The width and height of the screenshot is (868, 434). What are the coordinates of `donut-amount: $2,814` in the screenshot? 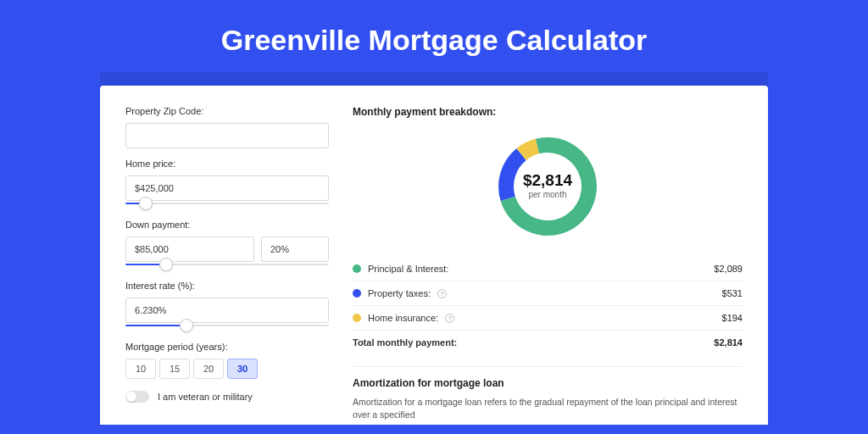 It's located at (548, 180).